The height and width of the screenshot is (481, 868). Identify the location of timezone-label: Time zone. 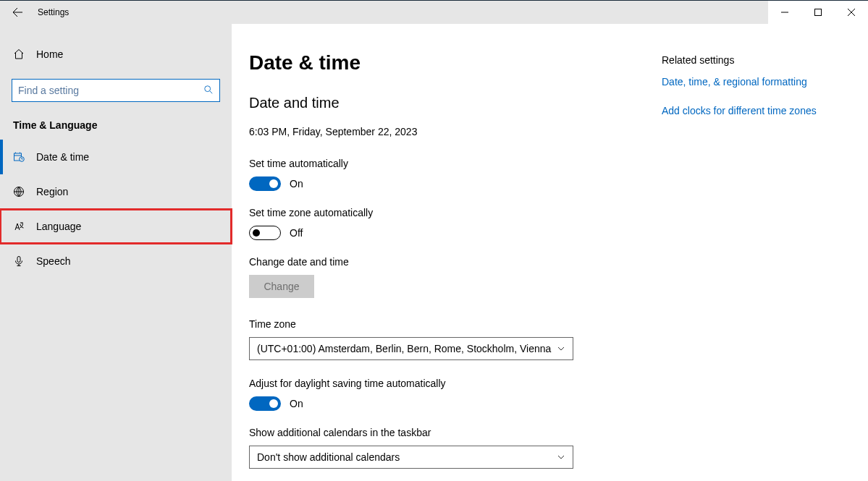
(455, 324).